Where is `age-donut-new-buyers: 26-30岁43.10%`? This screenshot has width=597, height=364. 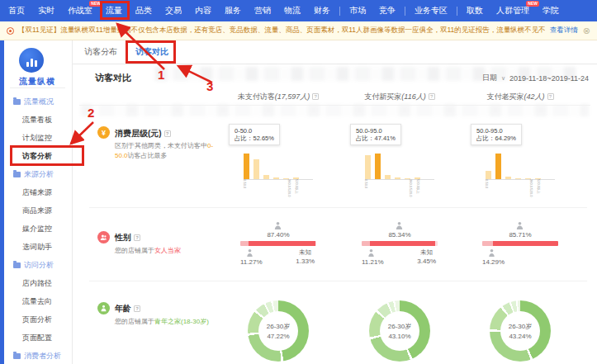 age-donut-new-buyers: 26-30岁43.10% is located at coordinates (400, 331).